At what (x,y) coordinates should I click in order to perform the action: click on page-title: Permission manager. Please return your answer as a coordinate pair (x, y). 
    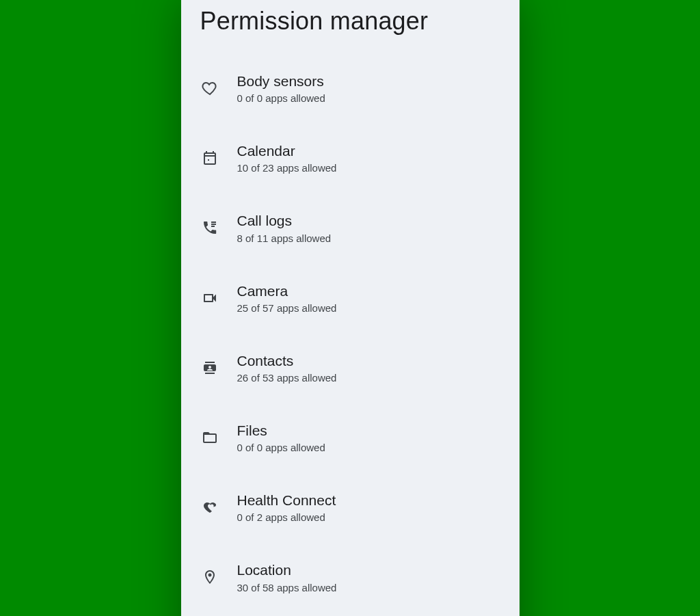
    Looking at the image, I should click on (350, 31).